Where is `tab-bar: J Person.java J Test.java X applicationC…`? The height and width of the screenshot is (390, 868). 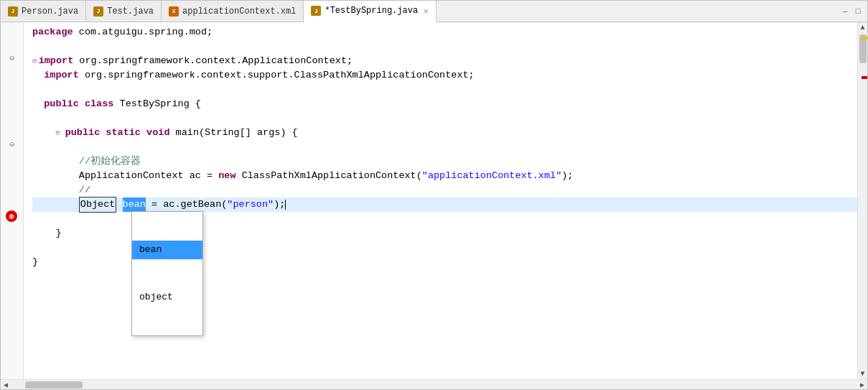
tab-bar: J Person.java J Test.java X applicationC… is located at coordinates (434, 11).